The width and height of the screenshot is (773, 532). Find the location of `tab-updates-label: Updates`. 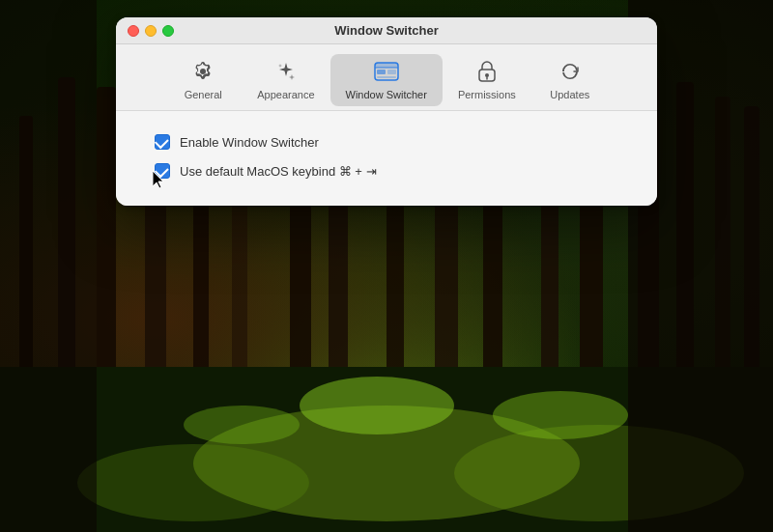

tab-updates-label: Updates is located at coordinates (570, 95).